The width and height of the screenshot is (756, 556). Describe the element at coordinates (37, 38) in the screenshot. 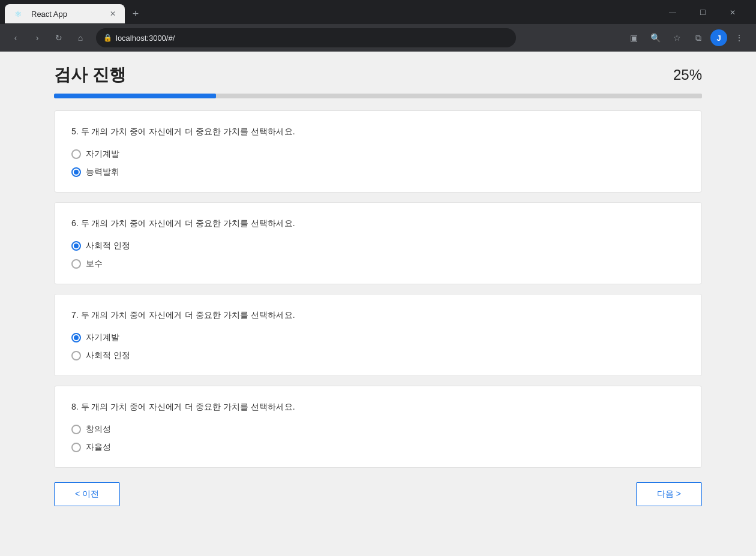

I see `forward-button: ›` at that location.